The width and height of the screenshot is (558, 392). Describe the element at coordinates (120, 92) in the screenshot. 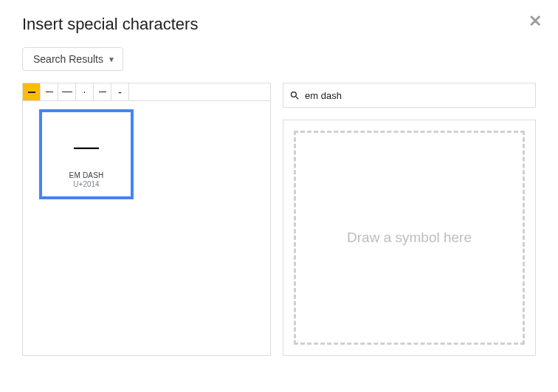

I see `hyphen-icon: -` at that location.